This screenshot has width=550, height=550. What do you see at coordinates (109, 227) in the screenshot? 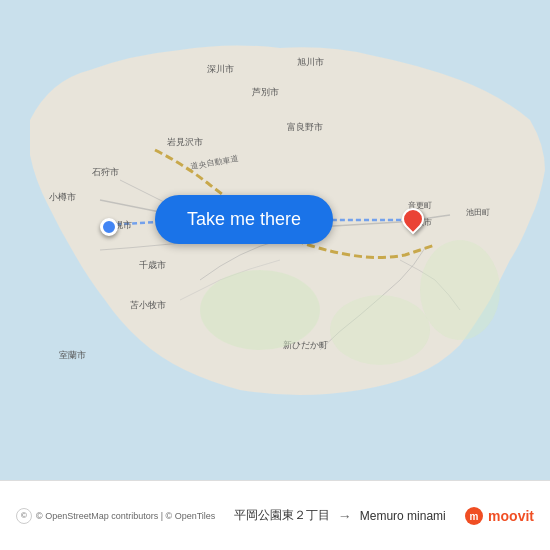
I see `origin-marker` at bounding box center [109, 227].